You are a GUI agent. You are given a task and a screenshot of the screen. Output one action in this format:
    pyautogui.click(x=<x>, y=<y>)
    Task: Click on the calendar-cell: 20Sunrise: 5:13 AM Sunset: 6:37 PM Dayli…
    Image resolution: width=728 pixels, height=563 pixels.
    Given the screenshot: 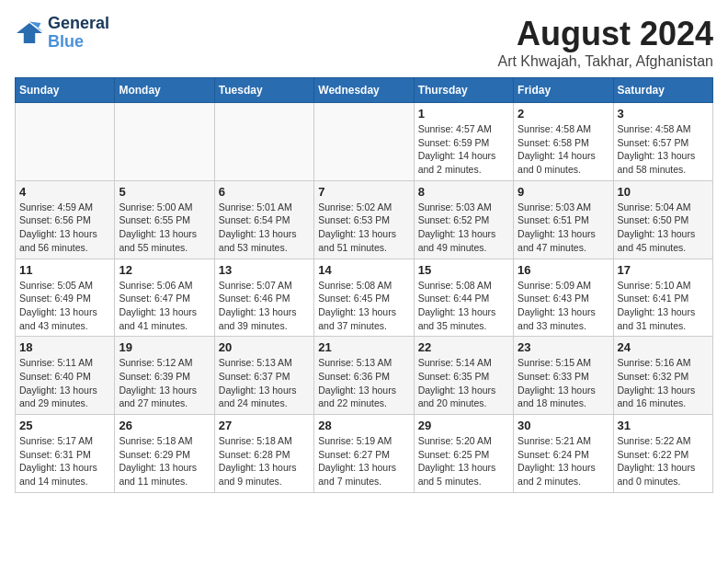 What is the action you would take?
    pyautogui.click(x=264, y=375)
    